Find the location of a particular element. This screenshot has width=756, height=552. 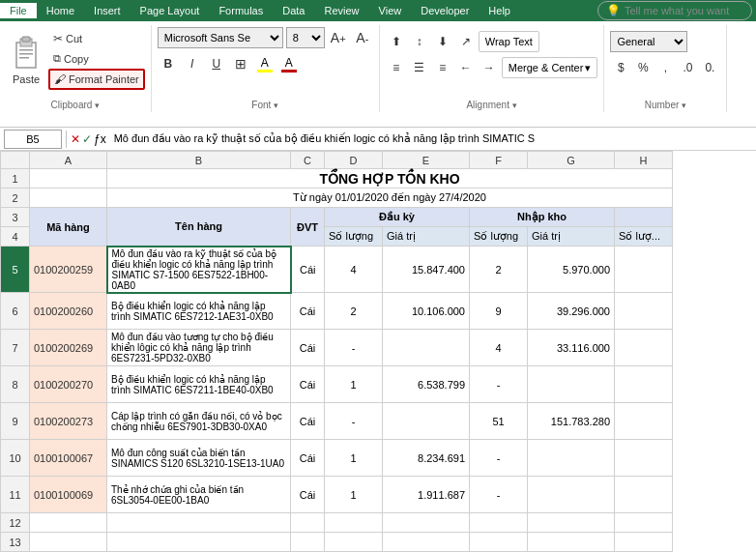

cell-b5: Mô đun đầu vào ra kỹ thuật số của bộ điề… is located at coordinates (199, 270).